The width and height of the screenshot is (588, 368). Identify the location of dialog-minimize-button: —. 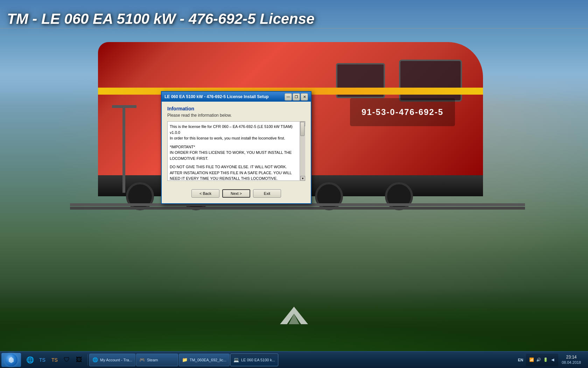
(288, 97).